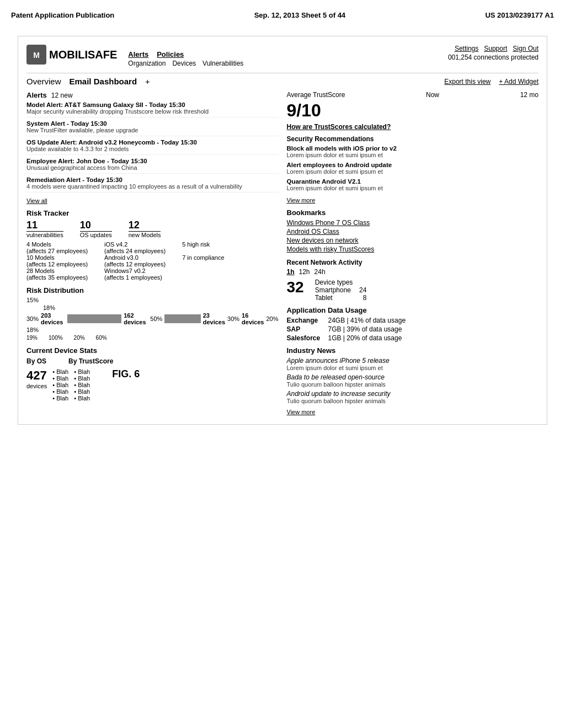 This screenshot has height=728, width=565. What do you see at coordinates (152, 149) in the screenshot?
I see `alert-desc-3: Update available to 4.3.3 for 2 models` at bounding box center [152, 149].